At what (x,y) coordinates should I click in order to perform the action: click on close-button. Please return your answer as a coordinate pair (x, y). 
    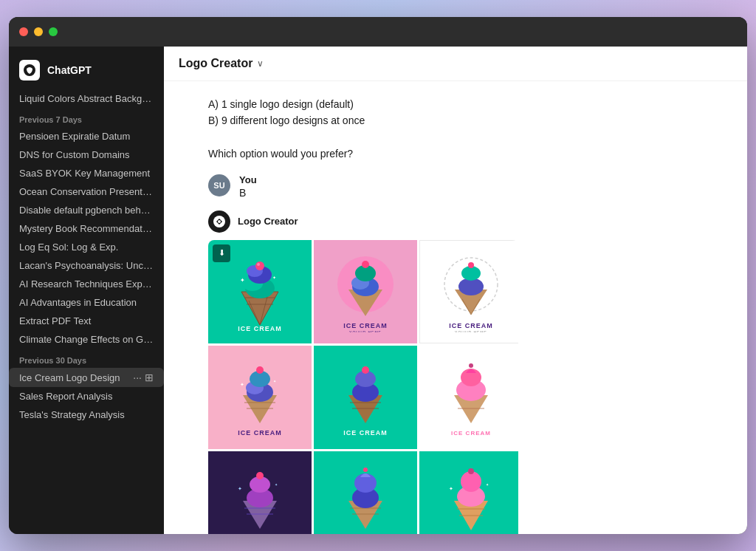
    Looking at the image, I should click on (24, 32).